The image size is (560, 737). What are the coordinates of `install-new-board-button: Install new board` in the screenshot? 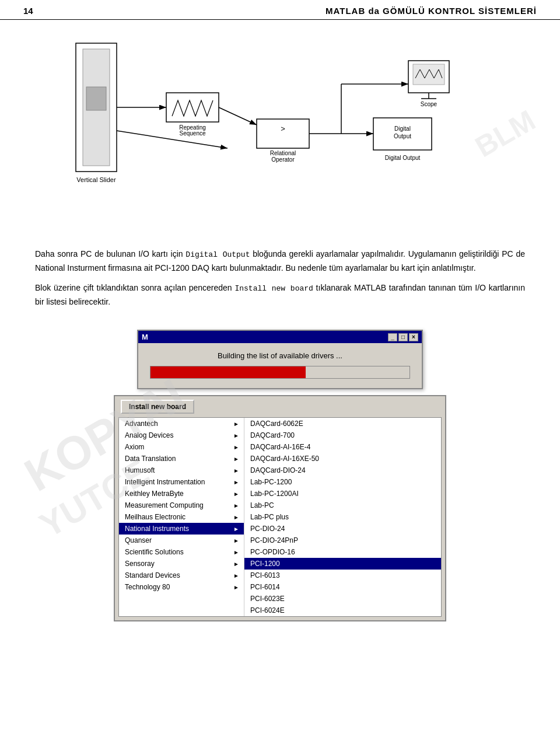 It's located at (158, 407).